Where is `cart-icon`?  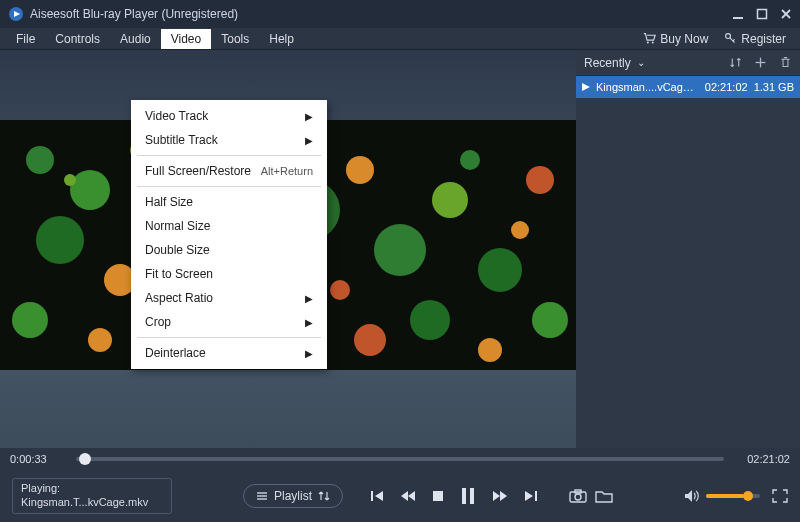 cart-icon is located at coordinates (650, 38).